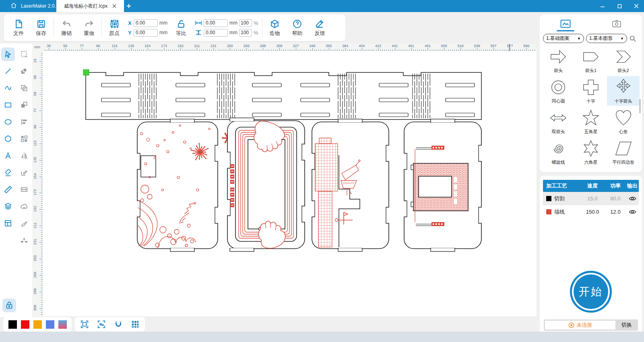  Describe the element at coordinates (591, 91) in the screenshot. I see `shape-cross: 十字` at that location.